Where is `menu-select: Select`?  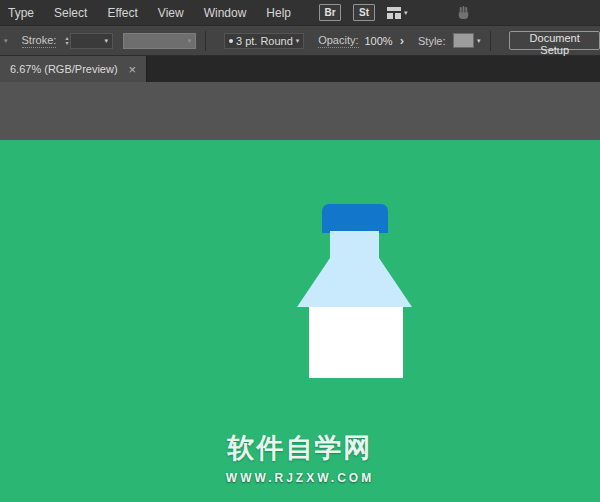 menu-select: Select is located at coordinates (70, 13).